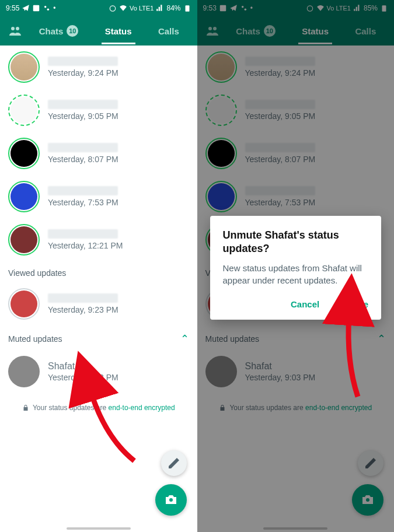  Describe the element at coordinates (99, 8) in the screenshot. I see `status-bar: 9:55 • Vo LTE1 84%` at that location.